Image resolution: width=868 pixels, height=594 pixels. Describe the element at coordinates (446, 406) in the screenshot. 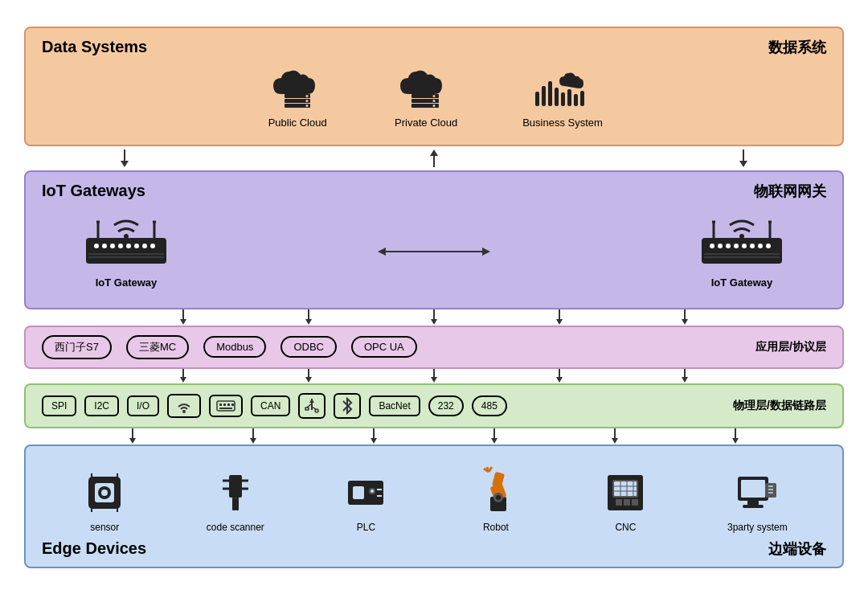

I see `physical-232: 232` at that location.